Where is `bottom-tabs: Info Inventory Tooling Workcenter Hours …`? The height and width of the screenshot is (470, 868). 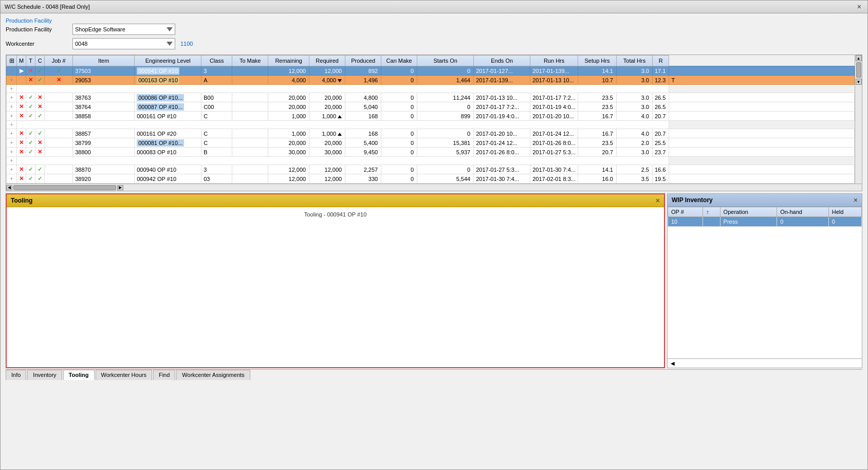 bottom-tabs: Info Inventory Tooling Workcenter Hours … is located at coordinates (434, 374).